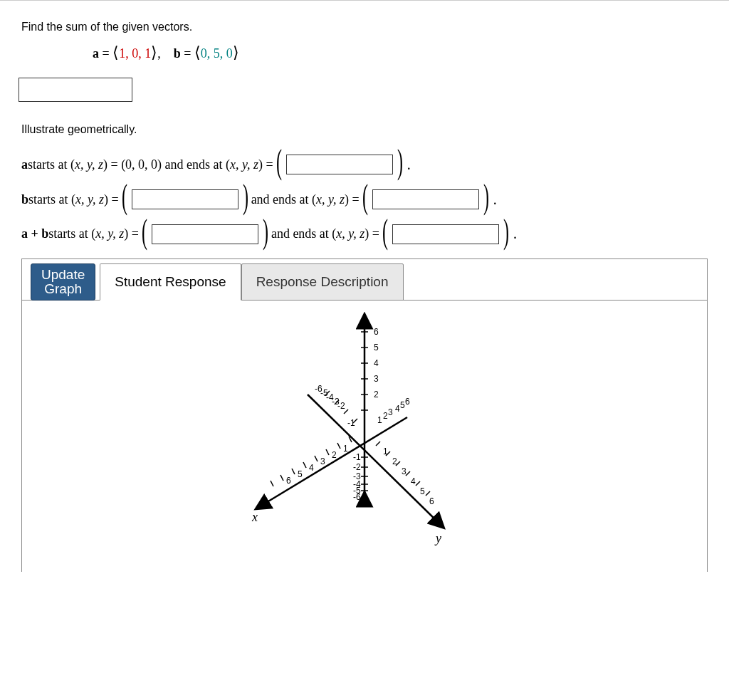  Describe the element at coordinates (205, 234) in the screenshot. I see `ab-start-input` at that location.